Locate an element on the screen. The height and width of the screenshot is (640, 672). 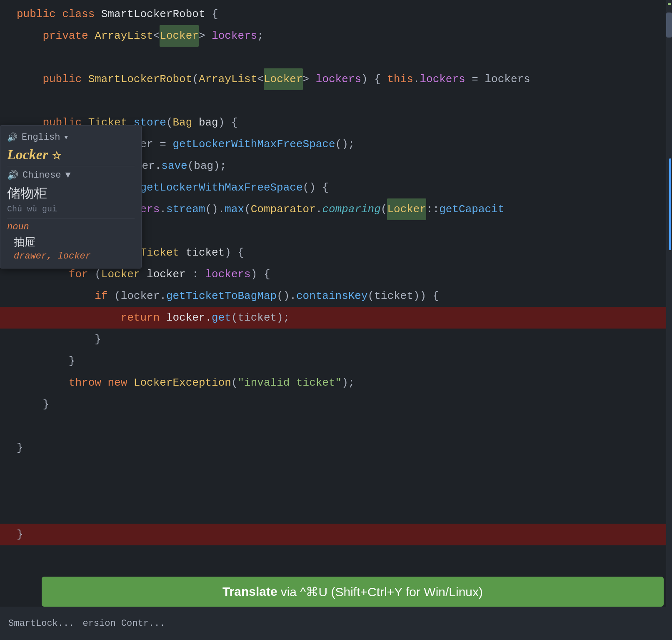
popup-english-row: 🔊 English ▼ is located at coordinates (71, 138).